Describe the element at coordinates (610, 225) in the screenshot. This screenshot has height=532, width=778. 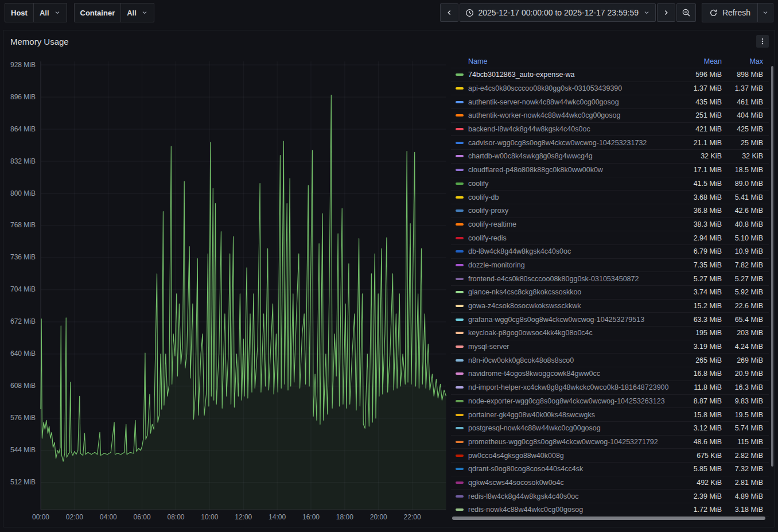
I see `legend-row: coolify-realtime38.3 MiB40.8 MiB` at that location.